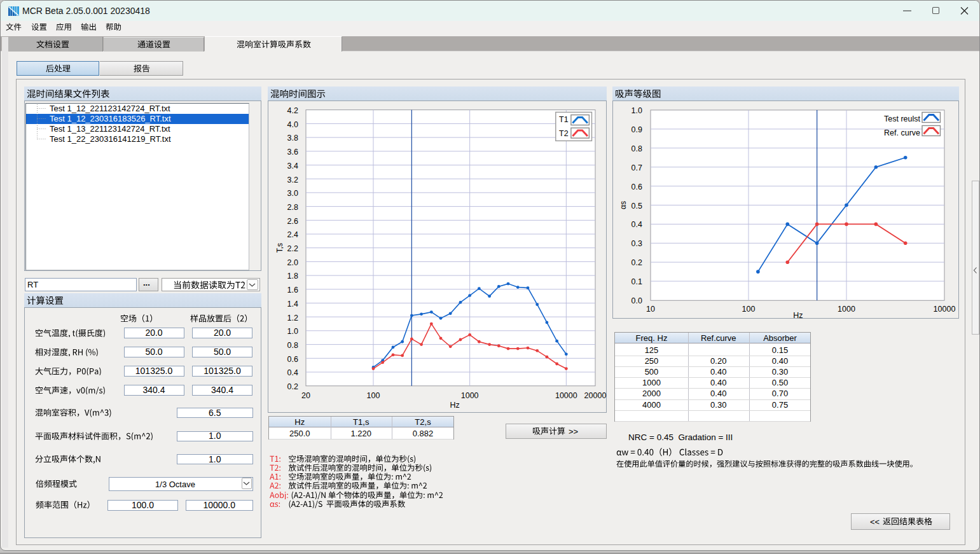 This screenshot has height=554, width=980. Describe the element at coordinates (293, 207) in the screenshot. I see `svg-text: 2.8` at that location.